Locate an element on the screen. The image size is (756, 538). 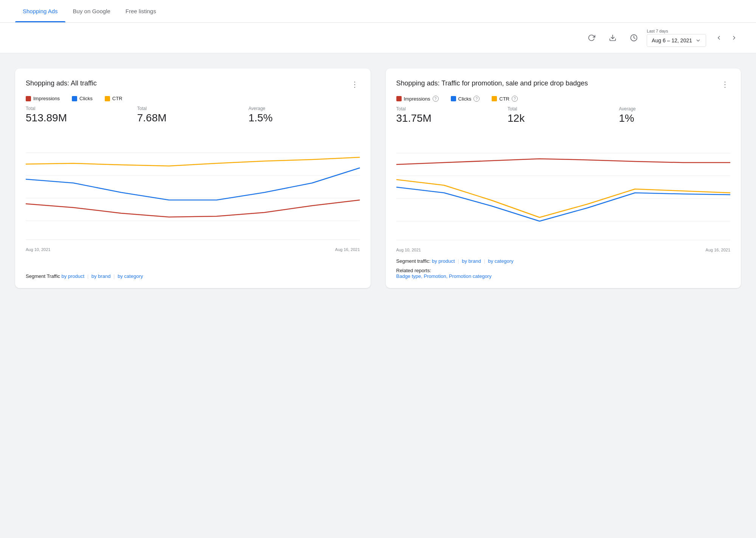
card1-segment-label: Segment Traffic is located at coordinates (43, 276).